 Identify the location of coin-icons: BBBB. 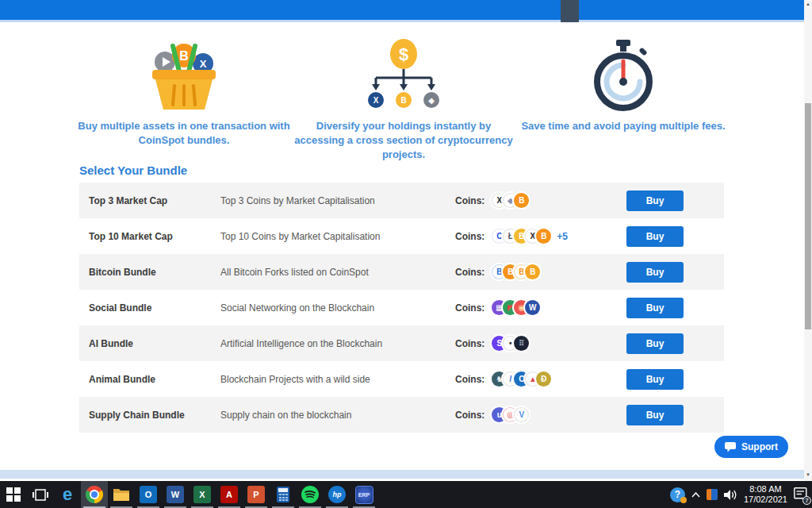
(515, 271).